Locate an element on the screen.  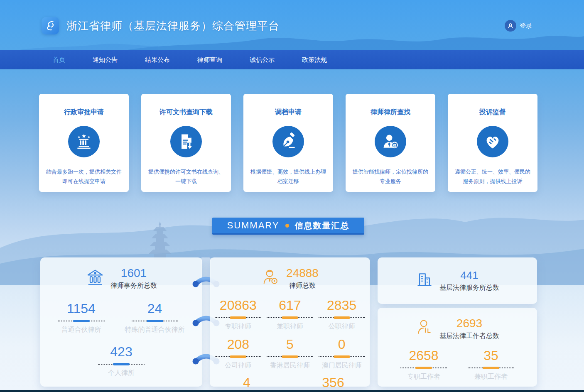
stat-label: 普通合伙律所 is located at coordinates (81, 330).